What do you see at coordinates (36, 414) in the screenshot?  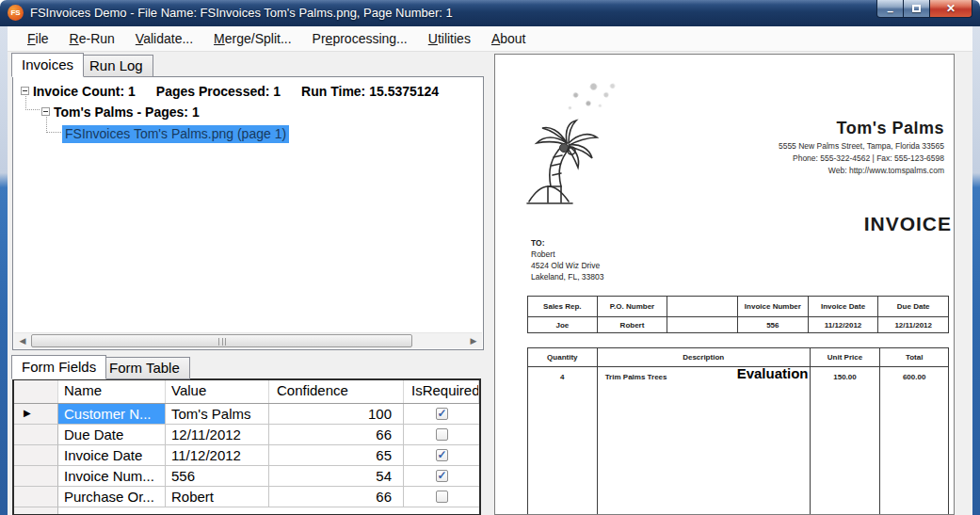 I see `row-header: ▶` at bounding box center [36, 414].